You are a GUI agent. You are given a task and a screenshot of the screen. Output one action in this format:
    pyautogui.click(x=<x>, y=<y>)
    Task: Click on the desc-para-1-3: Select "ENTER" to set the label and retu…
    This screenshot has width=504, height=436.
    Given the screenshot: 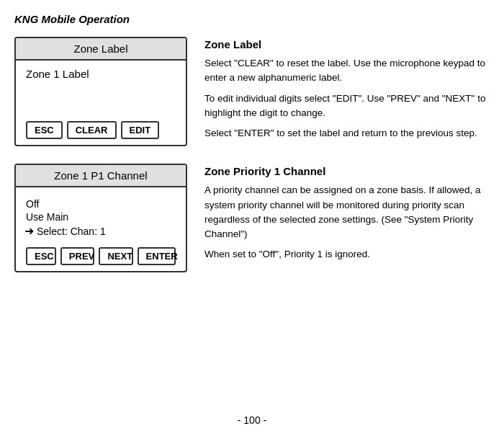 What is the action you would take?
    pyautogui.click(x=347, y=133)
    